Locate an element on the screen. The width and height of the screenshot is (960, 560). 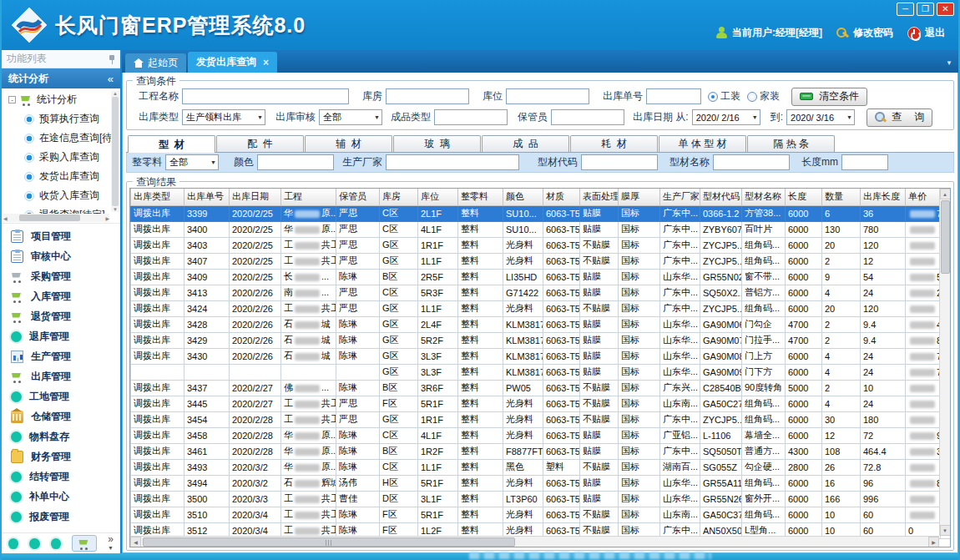
table-header-row: 出库类型出库单号出库日期工程保管员库房库位整零料颜色材质表面处理膜厚生产厂家型材… is located at coordinates (541, 197).